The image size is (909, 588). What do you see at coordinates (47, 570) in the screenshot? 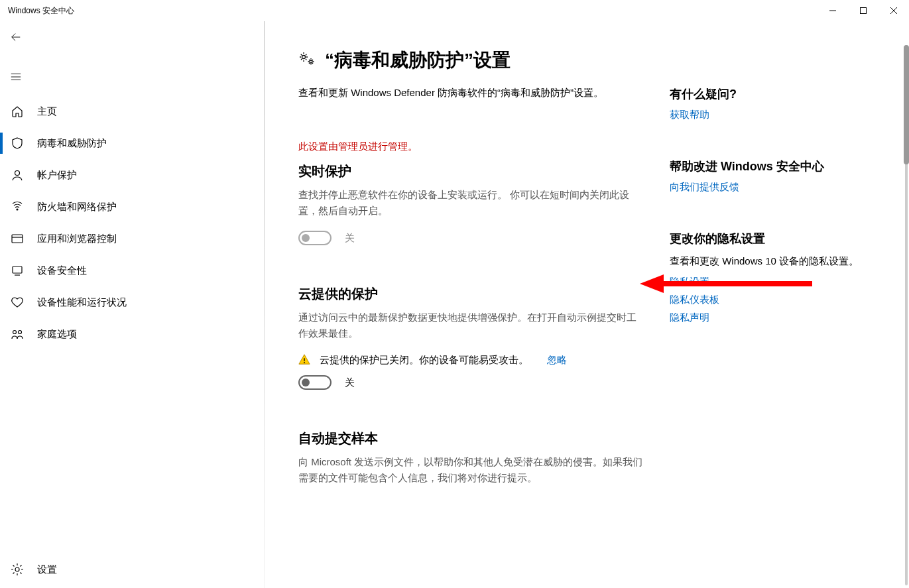
I see `sidebar-item-label: 设置` at bounding box center [47, 570].